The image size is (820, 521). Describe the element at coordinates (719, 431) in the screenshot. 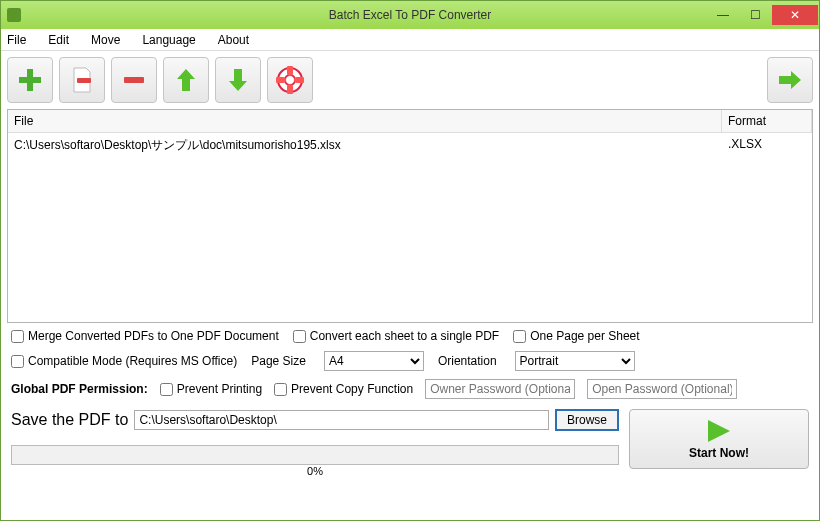

I see `play-icon` at that location.